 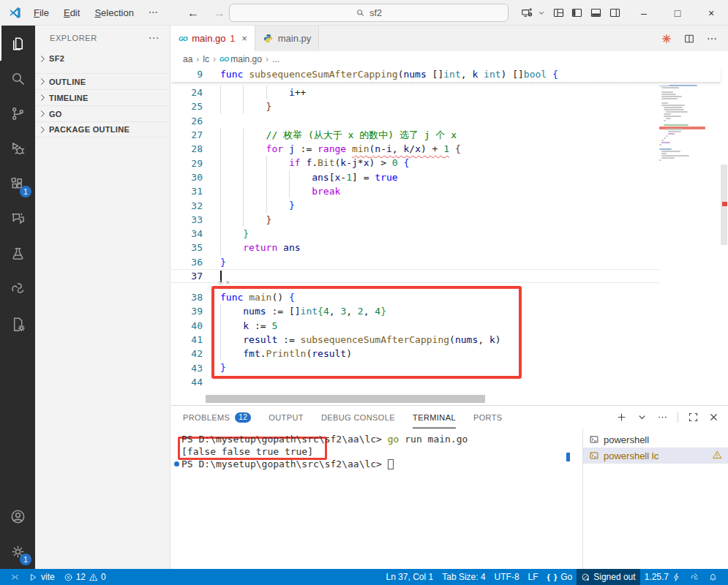 I want to click on code-line-36: 36}, so click(x=416, y=262).